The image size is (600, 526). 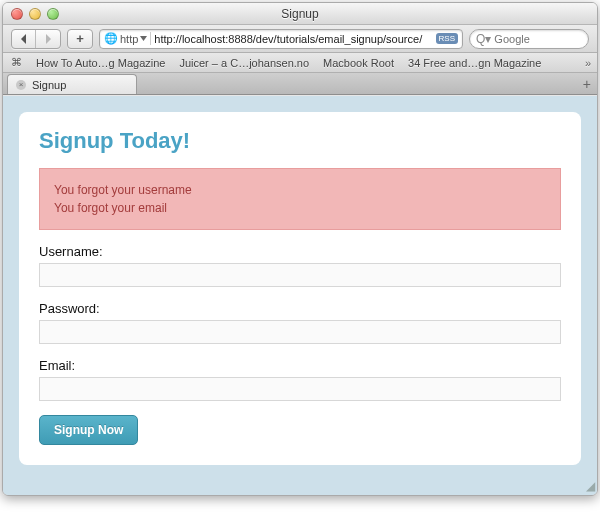 I want to click on back-icon, so click(x=24, y=39).